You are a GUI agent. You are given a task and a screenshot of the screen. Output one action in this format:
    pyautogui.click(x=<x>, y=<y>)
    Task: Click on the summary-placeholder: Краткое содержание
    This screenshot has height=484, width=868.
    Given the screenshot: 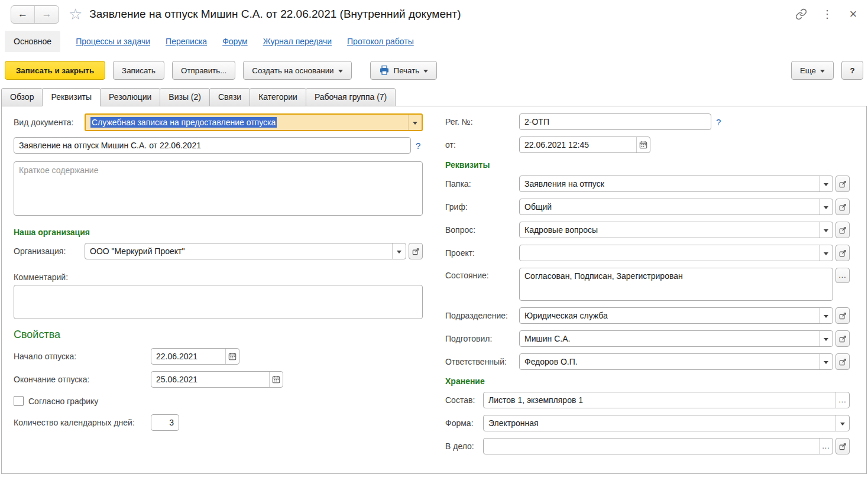 What is the action you would take?
    pyautogui.click(x=59, y=170)
    